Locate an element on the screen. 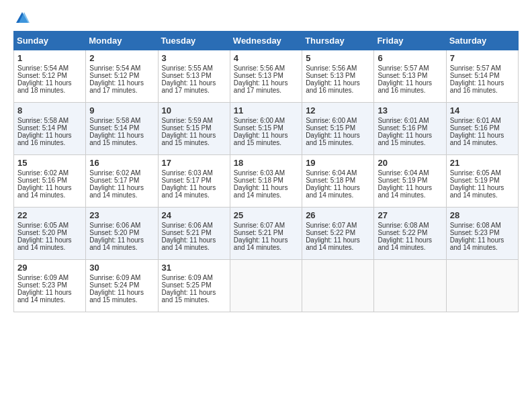 This screenshot has height=411, width=532. sunrise-text: Sunrise: 6:02 AM is located at coordinates (115, 173).